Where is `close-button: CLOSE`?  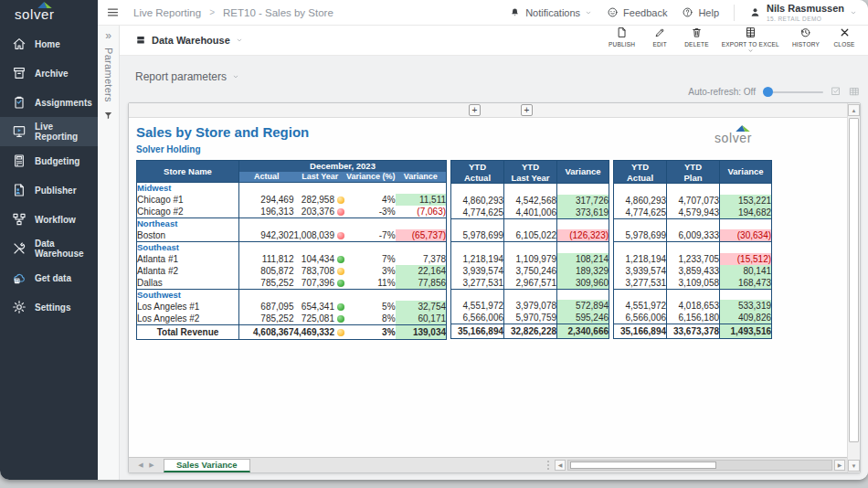
close-button: CLOSE is located at coordinates (844, 37).